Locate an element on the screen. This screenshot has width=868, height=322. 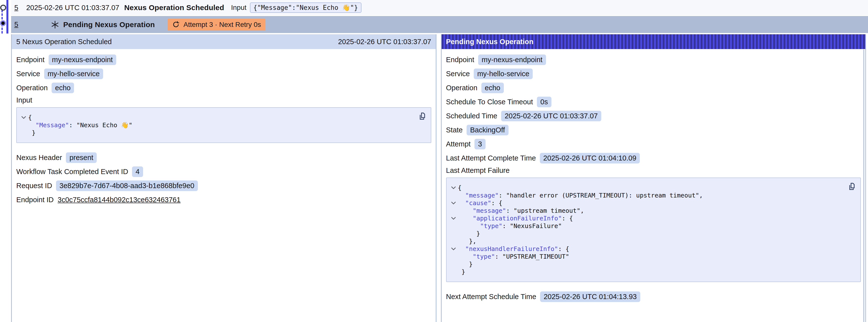
code-line: "type": "NexusFailure" is located at coordinates (648, 226).